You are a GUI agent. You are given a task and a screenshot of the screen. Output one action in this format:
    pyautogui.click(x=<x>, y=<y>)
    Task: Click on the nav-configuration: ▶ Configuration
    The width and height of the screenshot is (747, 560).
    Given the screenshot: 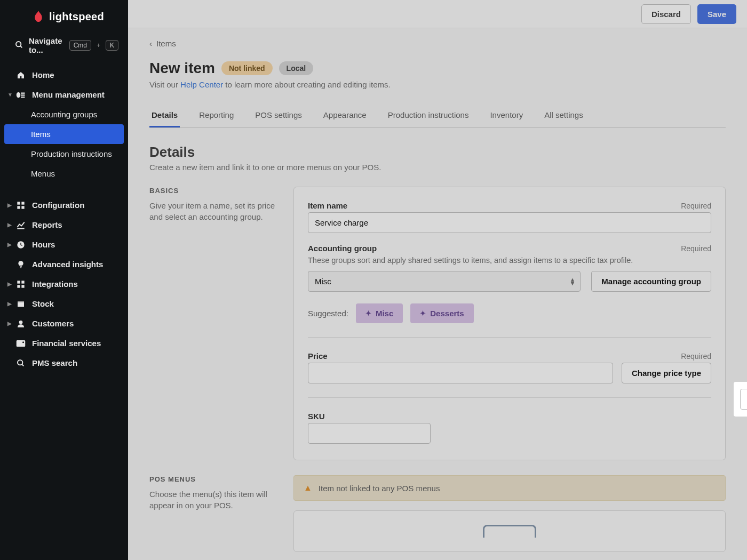 What is the action you would take?
    pyautogui.click(x=64, y=205)
    